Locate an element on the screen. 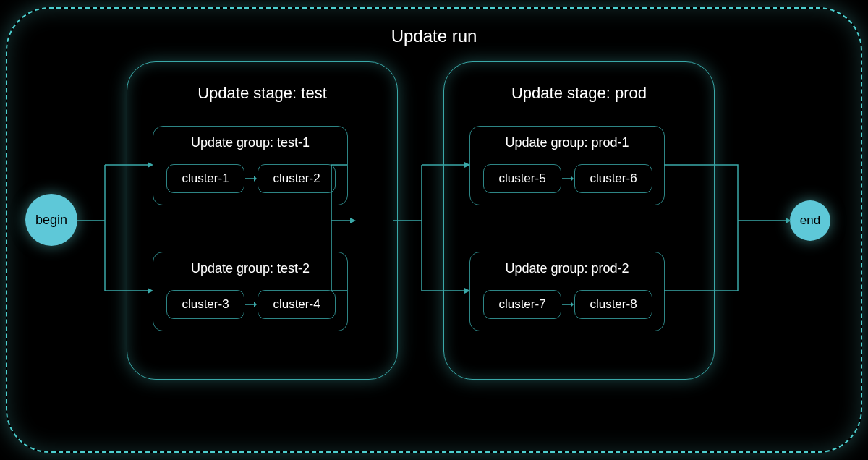  stage-test-title: Update stage: test is located at coordinates (262, 93).